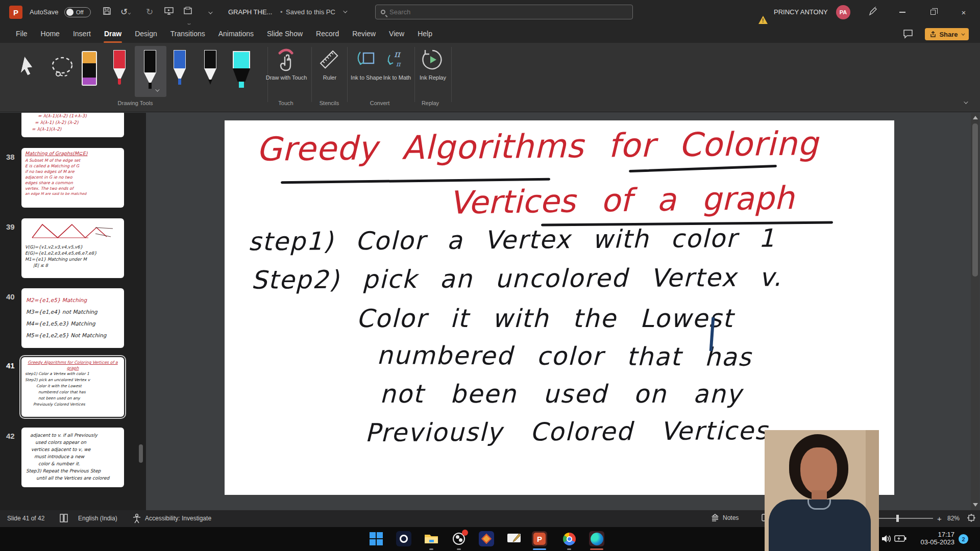 This screenshot has height=551, width=980. What do you see at coordinates (504, 12) in the screenshot?
I see `search-bar` at bounding box center [504, 12].